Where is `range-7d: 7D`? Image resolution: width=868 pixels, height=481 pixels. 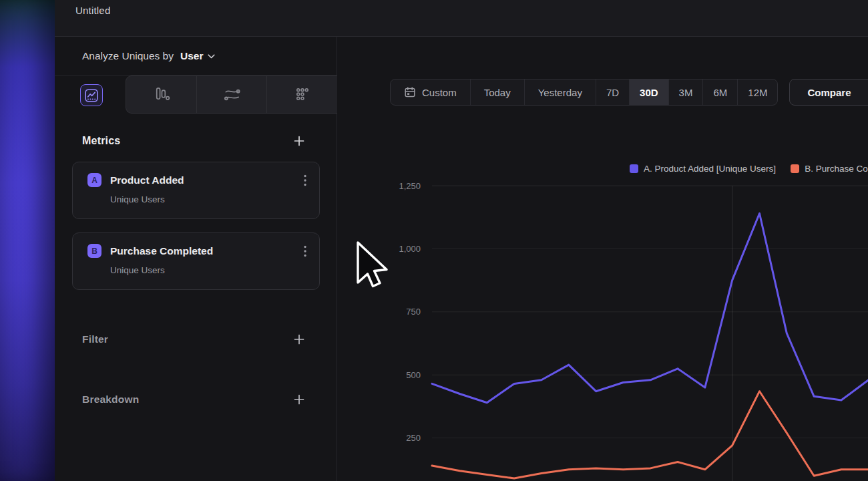 range-7d: 7D is located at coordinates (612, 92).